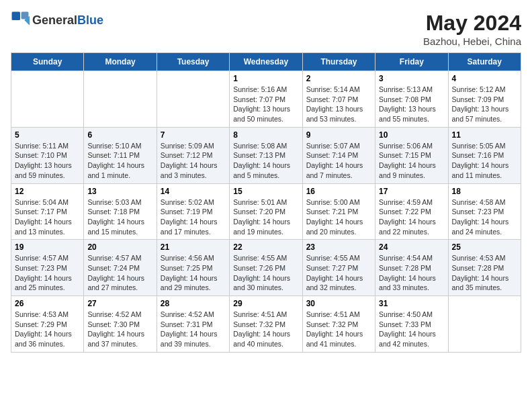  What do you see at coordinates (266, 268) in the screenshot?
I see `week-row-4: 19Sunrise: 4:57 AM Sunset: 7:23 PM Dayli…` at bounding box center [266, 268].